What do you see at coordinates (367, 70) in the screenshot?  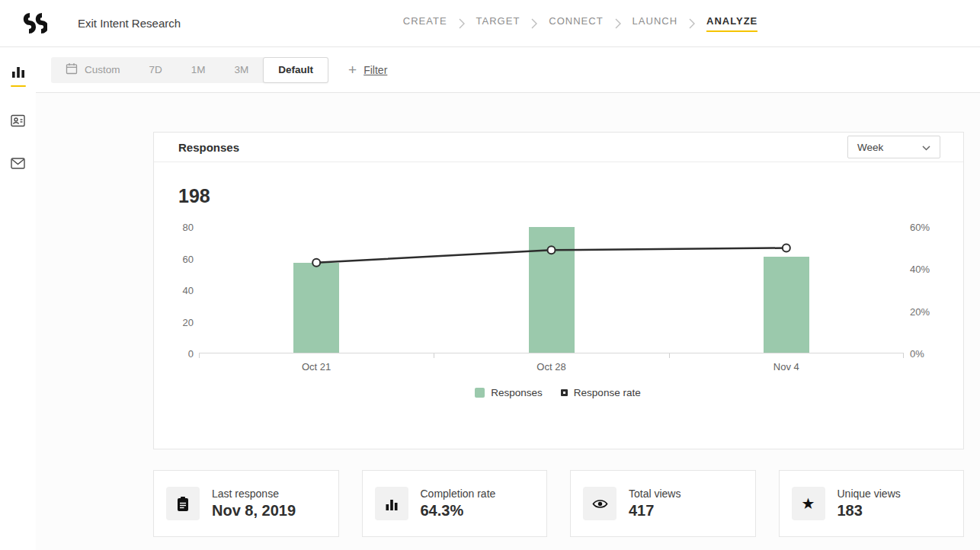 I see `add-filter-link: + Filter` at bounding box center [367, 70].